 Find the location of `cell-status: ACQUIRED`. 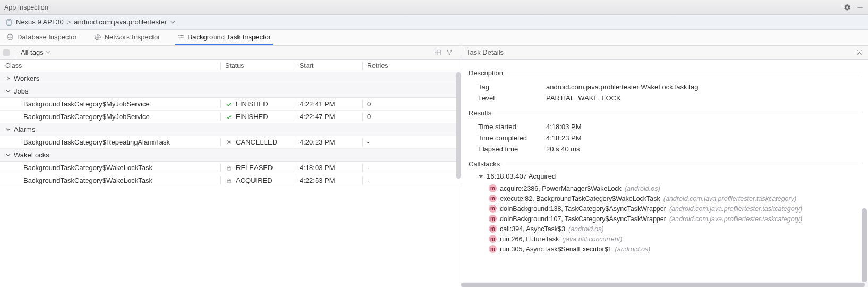

cell-status: ACQUIRED is located at coordinates (254, 181).